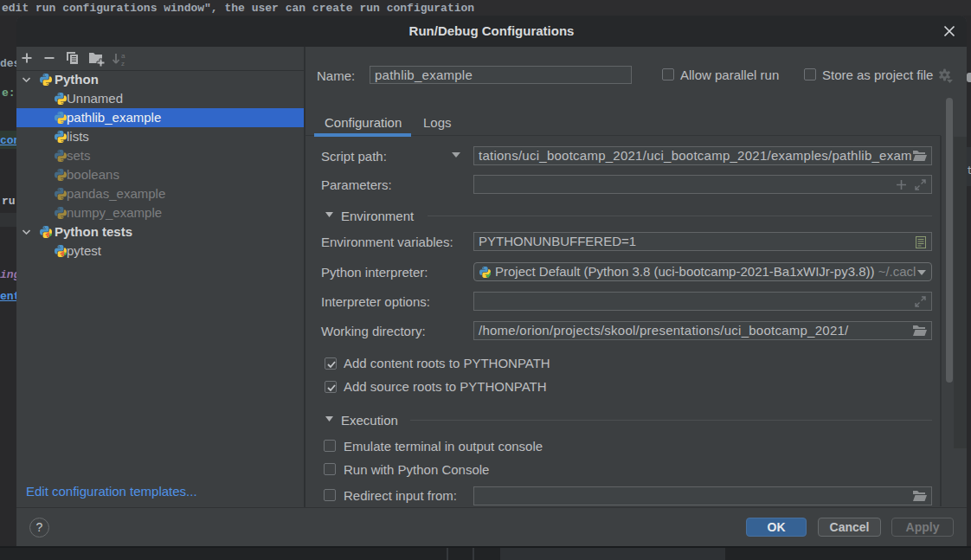 This screenshot has width=971, height=560. I want to click on svg-text: z, so click(123, 64).